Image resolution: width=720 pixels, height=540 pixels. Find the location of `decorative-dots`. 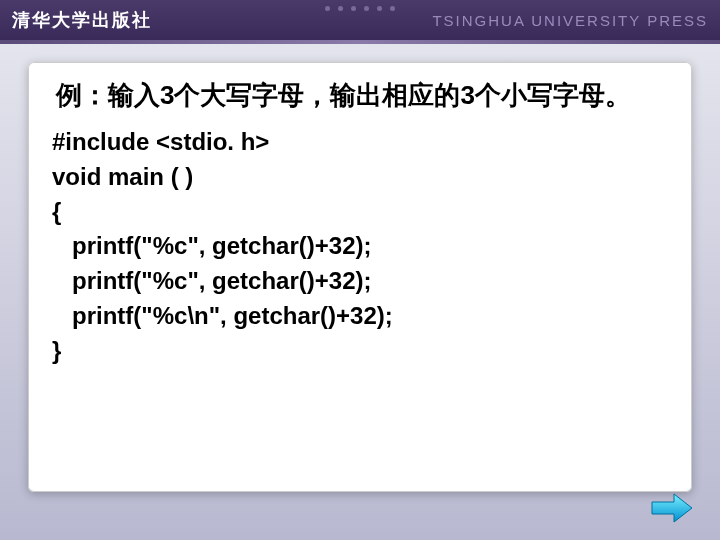

decorative-dots is located at coordinates (360, 8).